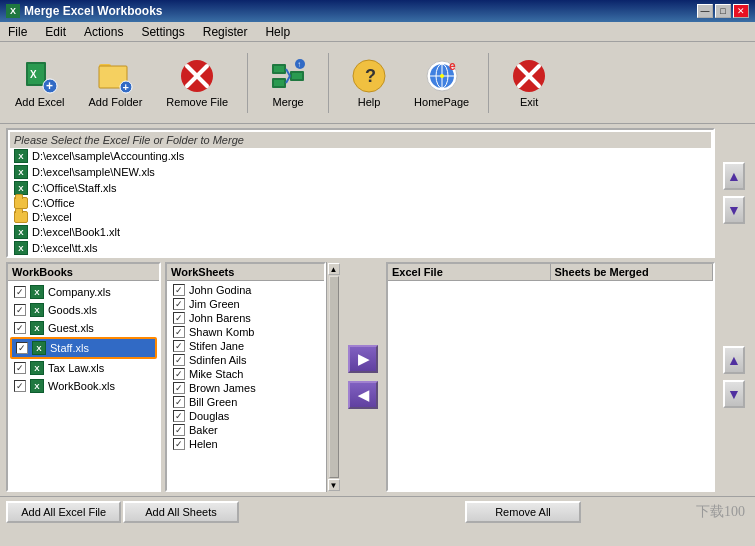 This screenshot has height=546, width=755. I want to click on worksheet-item-10: Baker, so click(246, 430).